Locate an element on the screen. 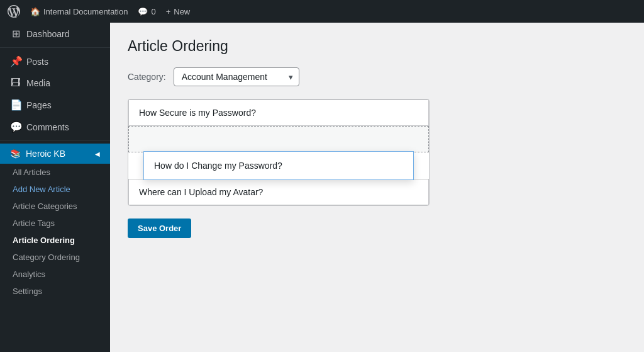 The image size is (644, 352). sidebar-sub-item-all-articles: All Articles is located at coordinates (55, 173).